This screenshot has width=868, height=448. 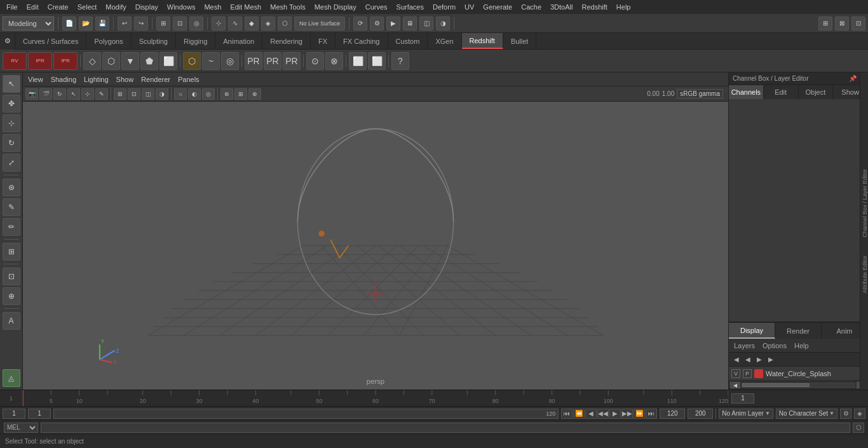 What do you see at coordinates (148, 94) in the screenshot?
I see `vp-texture-btn: ◫` at bounding box center [148, 94].